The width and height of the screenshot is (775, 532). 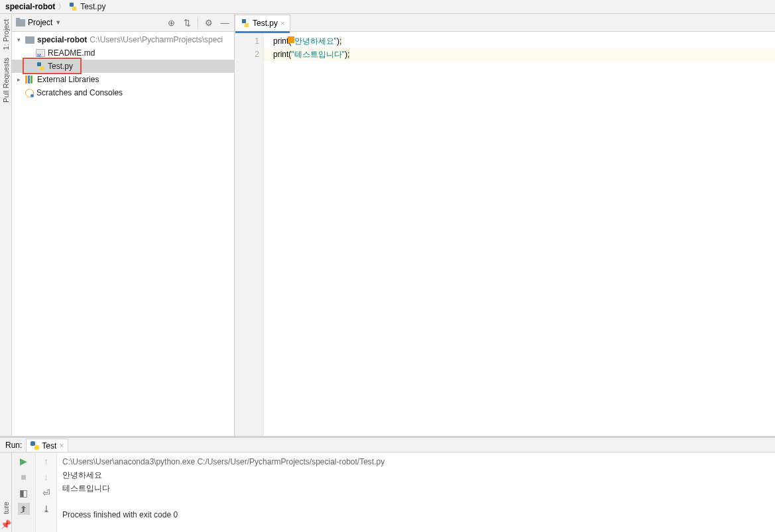 What do you see at coordinates (387, 7) in the screenshot?
I see `breadcrumb: special-robot 〉 Test.py` at bounding box center [387, 7].